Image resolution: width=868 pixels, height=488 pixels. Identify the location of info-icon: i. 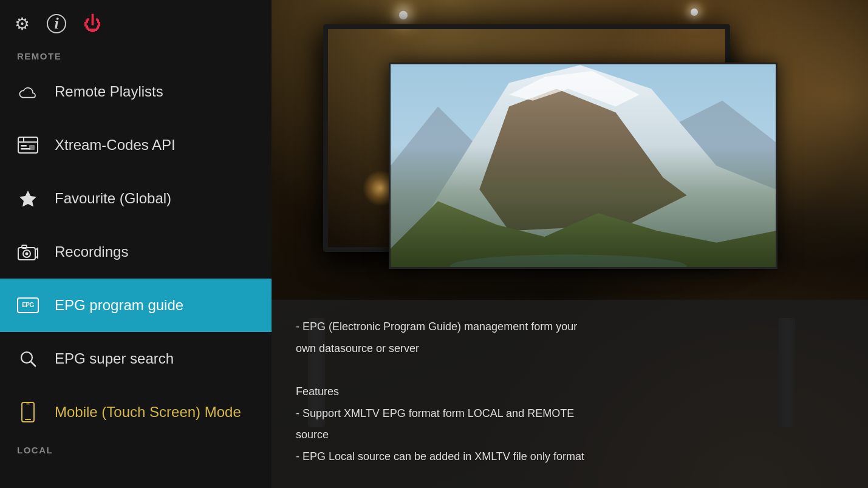
(56, 24).